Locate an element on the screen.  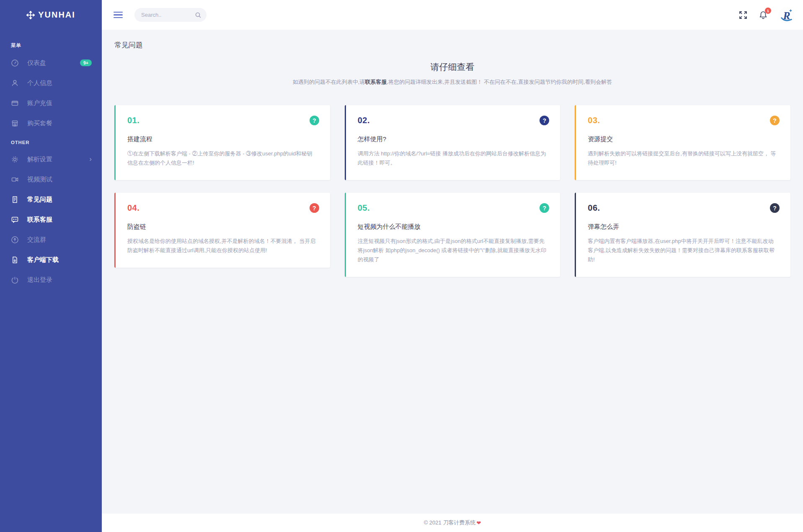
sidebar-nav: 菜单 仪表盘 9+ 个人信息 is located at coordinates (51, 160).